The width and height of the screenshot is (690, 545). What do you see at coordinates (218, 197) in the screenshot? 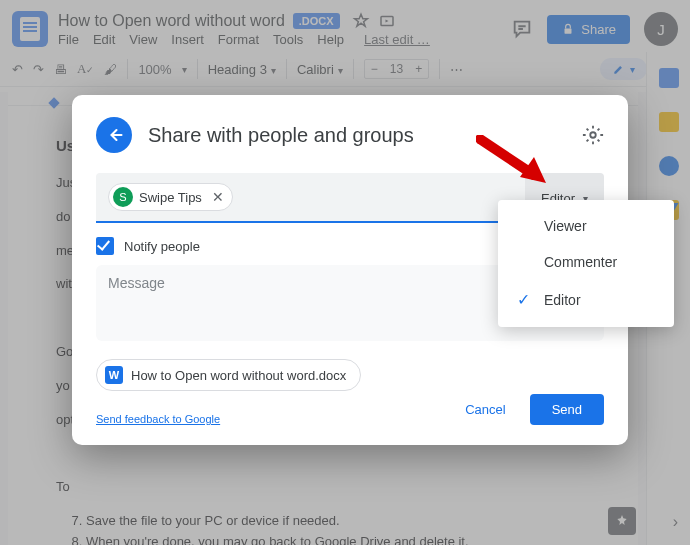
I see `chip-remove-icon: ✕` at bounding box center [218, 197].